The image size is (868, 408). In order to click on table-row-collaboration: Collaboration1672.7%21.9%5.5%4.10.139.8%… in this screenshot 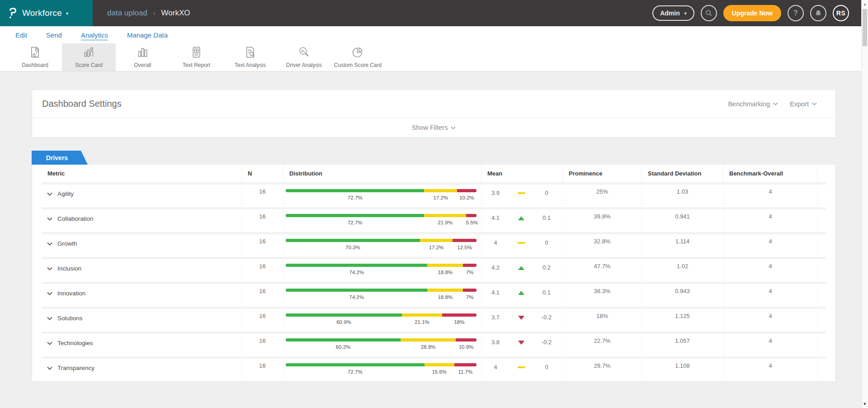, I will do `click(434, 220)`.